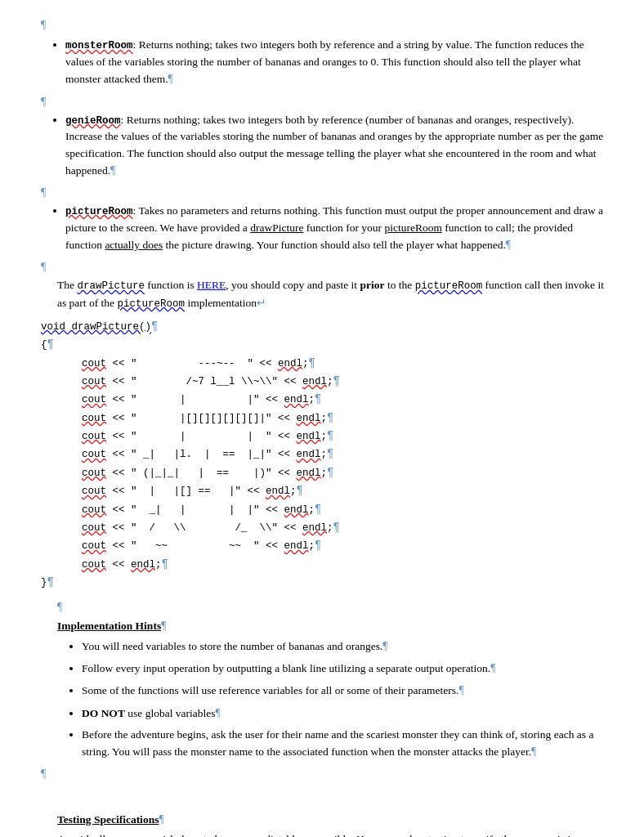  Describe the element at coordinates (326, 472) in the screenshot. I see `code-line-7: cout << " (|_|_| | == |)" << endl;¶` at that location.